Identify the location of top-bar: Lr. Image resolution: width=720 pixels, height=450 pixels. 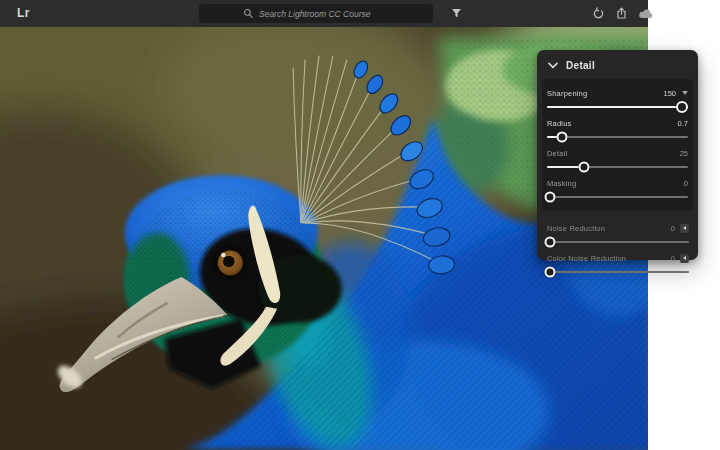
(324, 14).